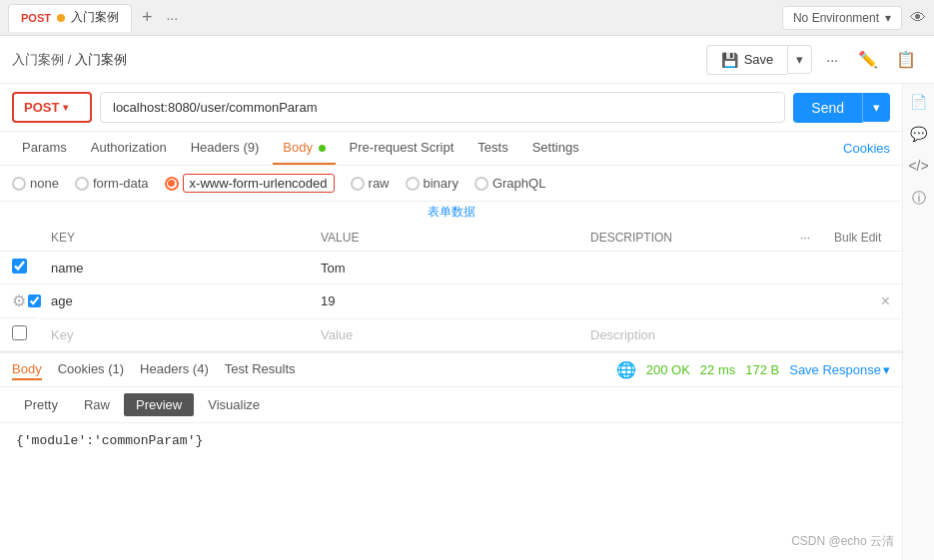 The image size is (934, 560). Describe the element at coordinates (70, 18) in the screenshot. I see `request-tab: POST 入门案例` at that location.